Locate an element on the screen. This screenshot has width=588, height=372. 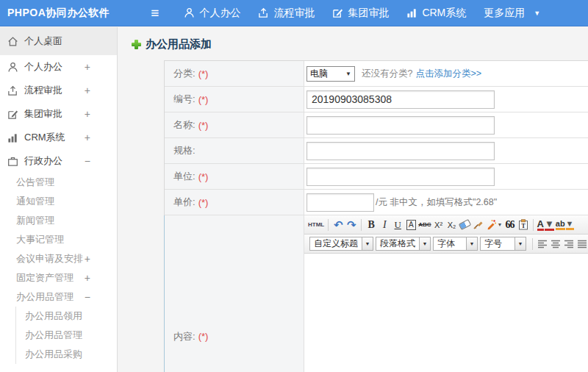
field-label: 编号: (*) is located at coordinates (234, 99).